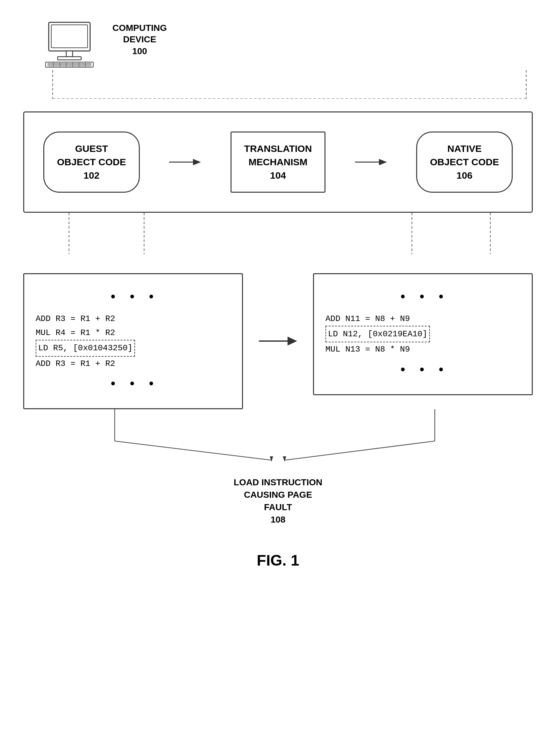  I want to click on native-object-code-box: NATIVE OBJECT CODE 106, so click(464, 162).